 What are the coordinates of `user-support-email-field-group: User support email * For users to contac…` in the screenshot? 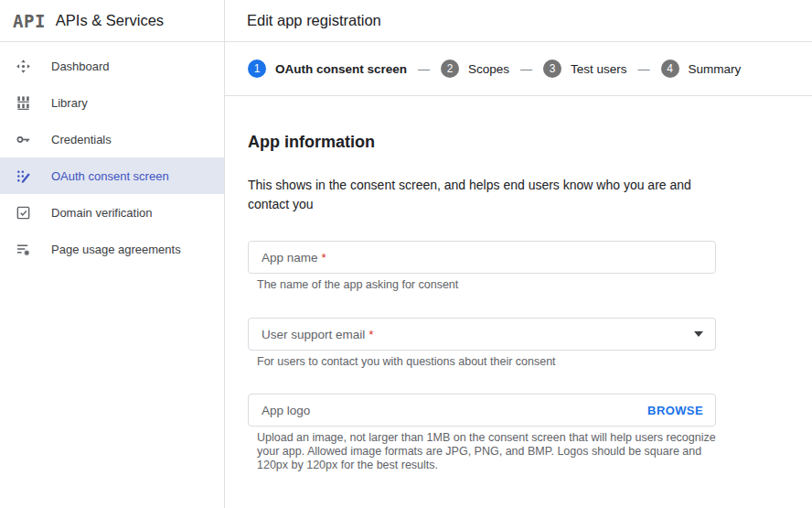 It's located at (519, 343).